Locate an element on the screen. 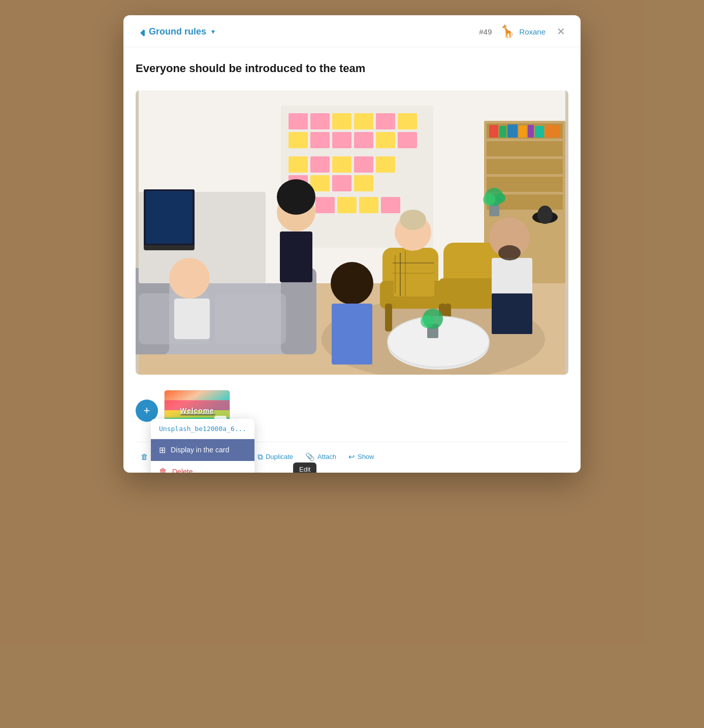 This screenshot has width=704, height=728. delete-label: Delete is located at coordinates (182, 470).